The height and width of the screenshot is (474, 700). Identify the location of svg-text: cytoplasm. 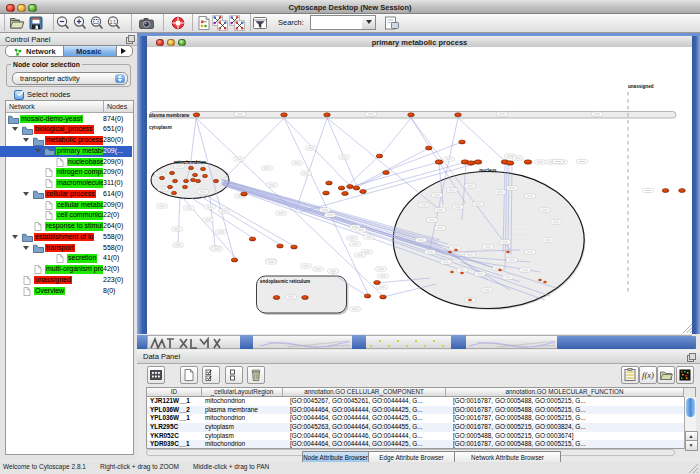
(160, 128).